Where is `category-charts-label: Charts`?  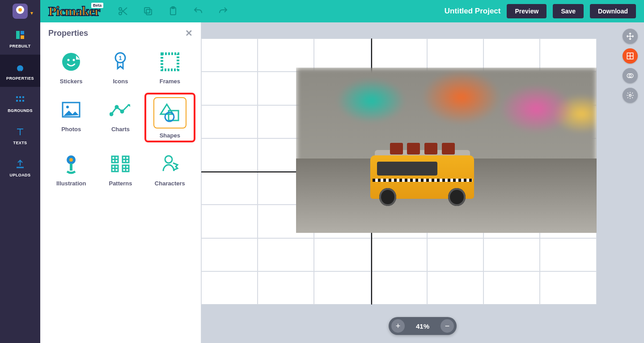
category-charts-label: Charts is located at coordinates (121, 129).